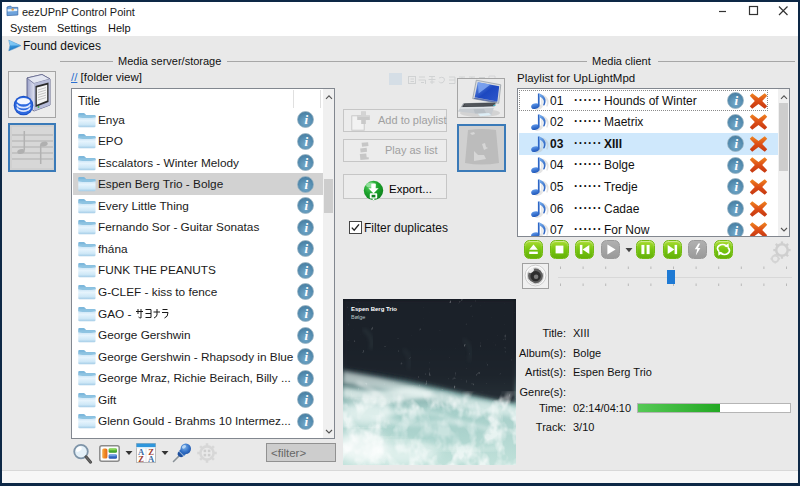 Image resolution: width=800 pixels, height=486 pixels. Describe the element at coordinates (152, 458) in the screenshot. I see `svg-text: A` at that location.